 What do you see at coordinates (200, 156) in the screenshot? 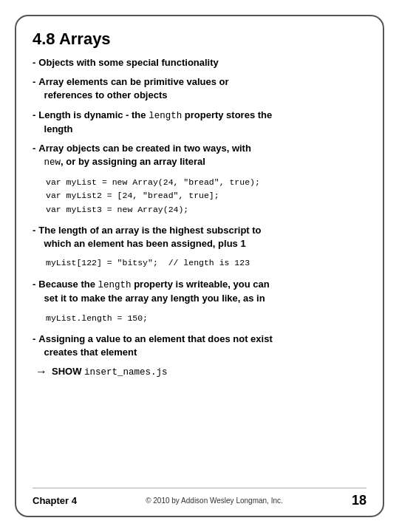
I see `bullet-4: - Array objects can be created in two wa…` at bounding box center [200, 156].